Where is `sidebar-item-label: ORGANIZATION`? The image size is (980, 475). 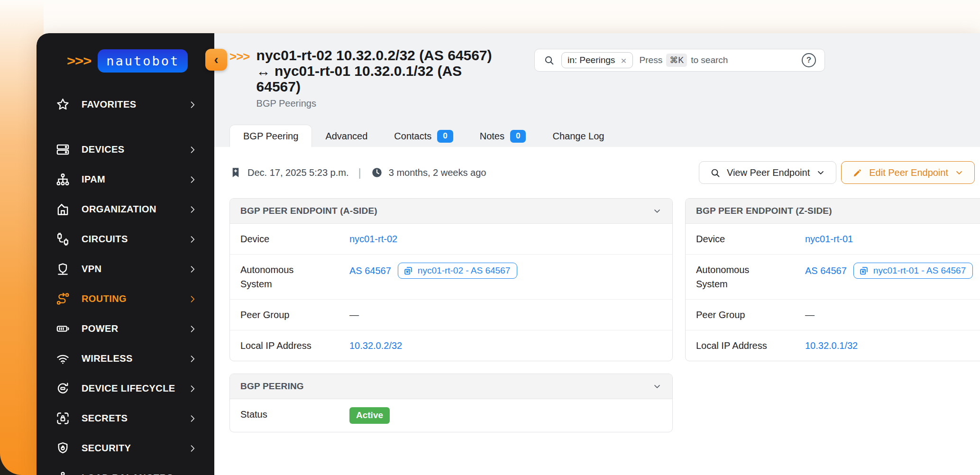 sidebar-item-label: ORGANIZATION is located at coordinates (135, 210).